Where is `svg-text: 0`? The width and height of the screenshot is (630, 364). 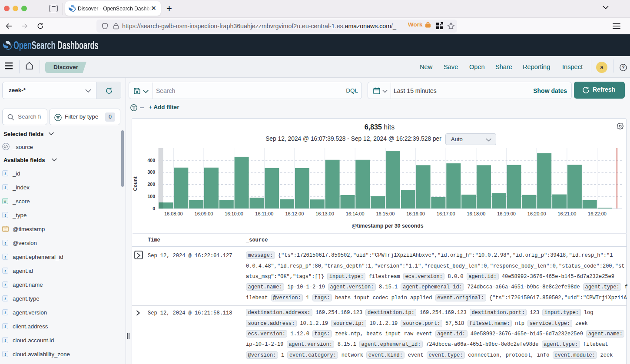
svg-text: 0 is located at coordinates (154, 208).